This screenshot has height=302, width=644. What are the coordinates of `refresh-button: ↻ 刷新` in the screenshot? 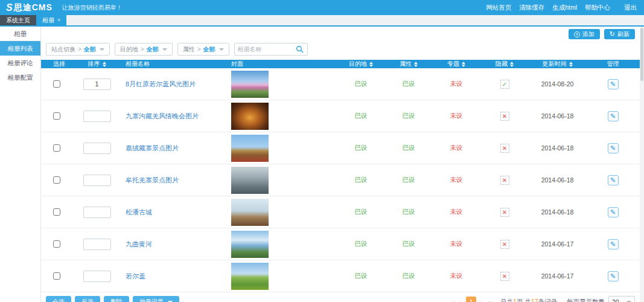 It's located at (619, 34).